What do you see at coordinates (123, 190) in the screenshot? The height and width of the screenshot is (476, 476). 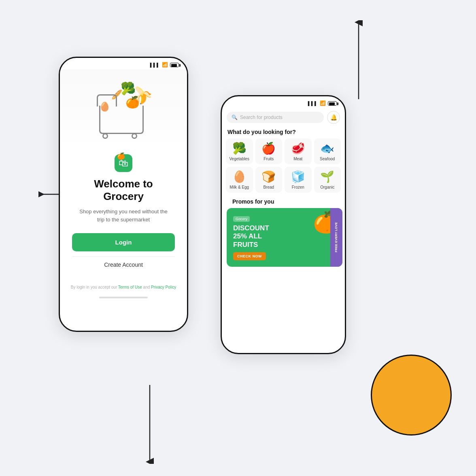 I see `welcome-title: Welcome to Grocery` at bounding box center [123, 190].